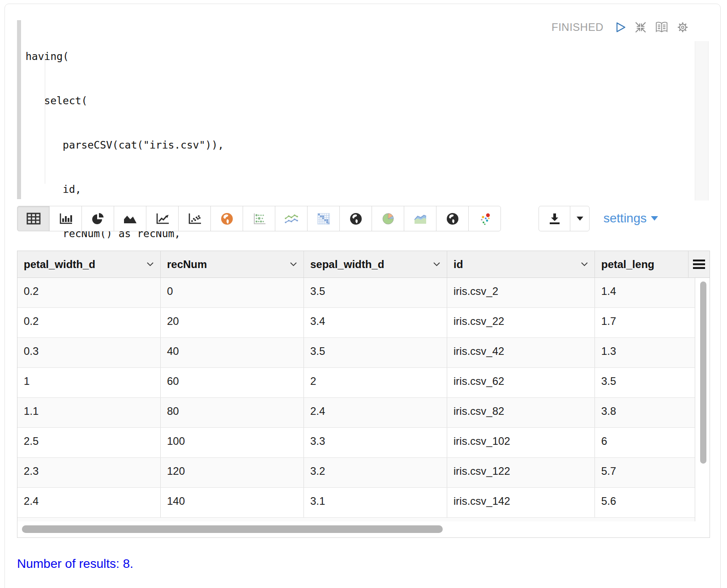  I want to click on code-line: id,, so click(357, 190).